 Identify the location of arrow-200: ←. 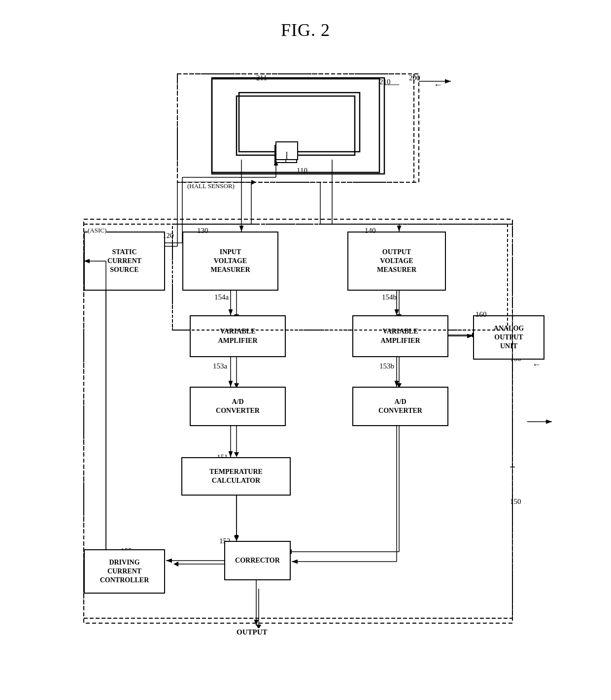
(438, 85).